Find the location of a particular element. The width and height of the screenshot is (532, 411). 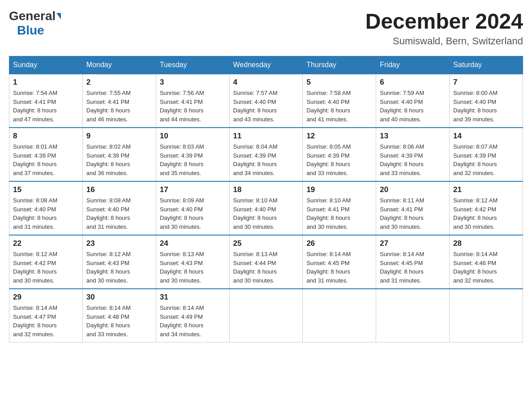

day-number: 2 is located at coordinates (119, 82).